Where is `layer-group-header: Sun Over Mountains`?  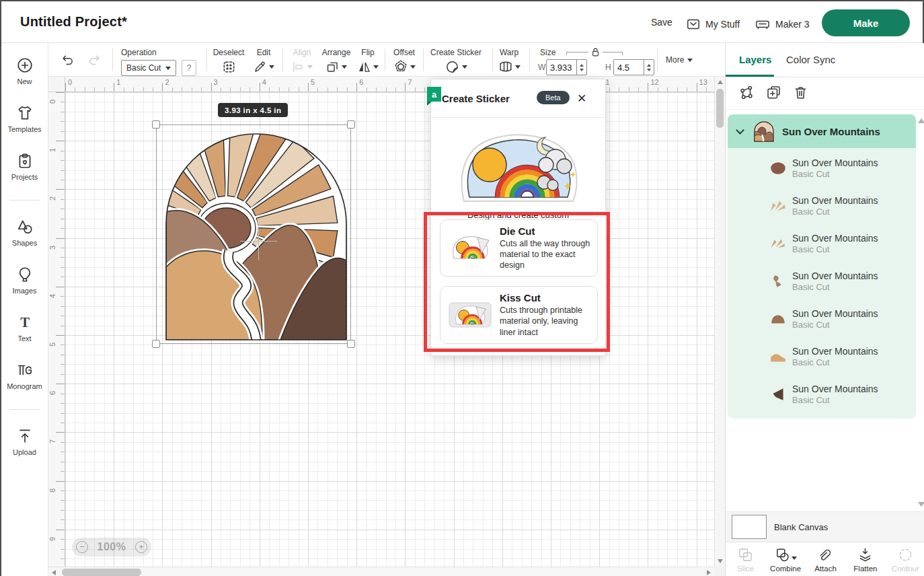 layer-group-header: Sun Over Mountains is located at coordinates (822, 131).